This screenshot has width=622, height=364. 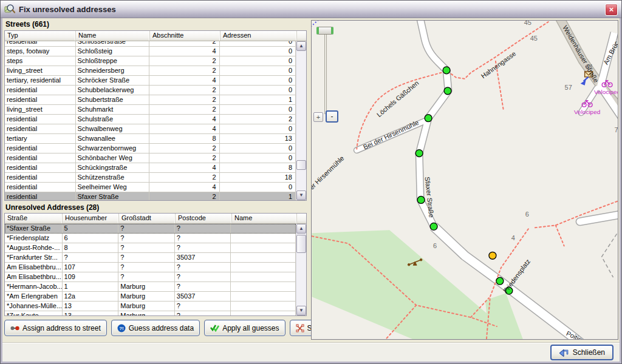 What do you see at coordinates (250, 328) in the screenshot?
I see `apply-label: Apply all guesses` at bounding box center [250, 328].